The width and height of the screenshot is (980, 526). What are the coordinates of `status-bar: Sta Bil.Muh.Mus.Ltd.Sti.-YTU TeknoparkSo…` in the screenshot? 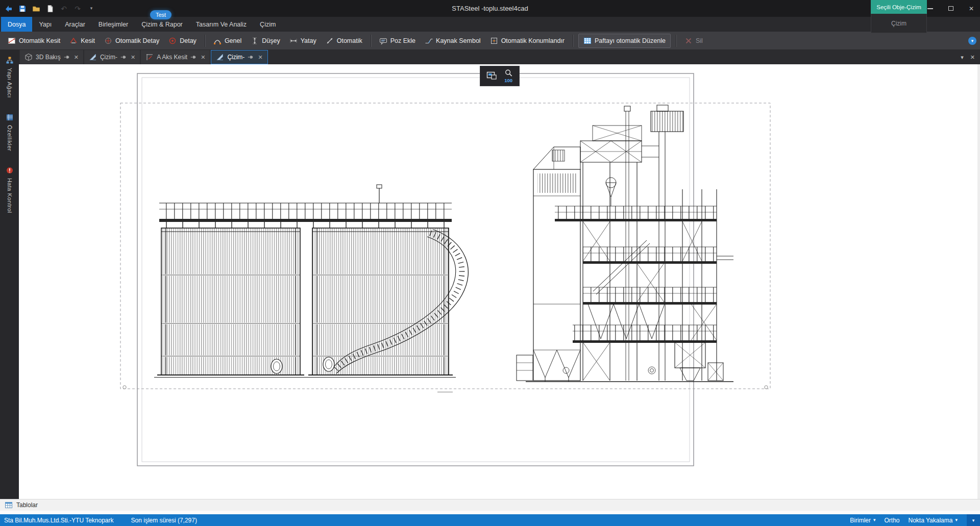 It's located at (490, 520).